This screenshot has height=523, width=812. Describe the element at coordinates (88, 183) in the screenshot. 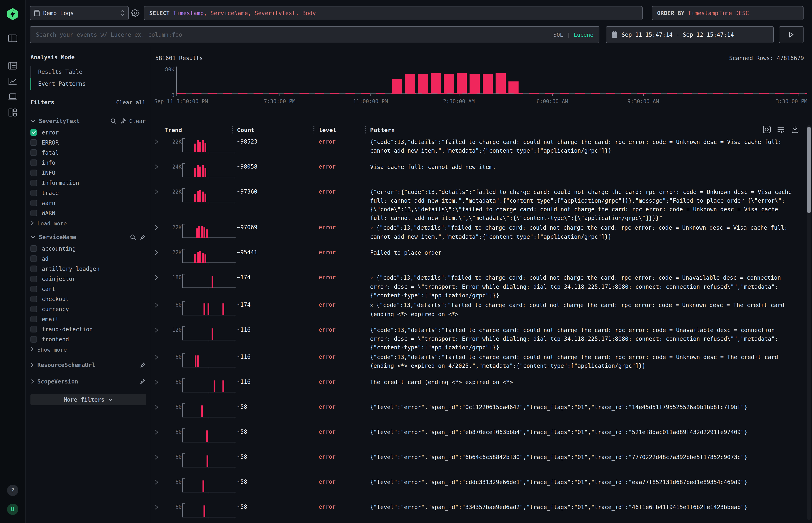

I see `filter-option-information: Information` at that location.